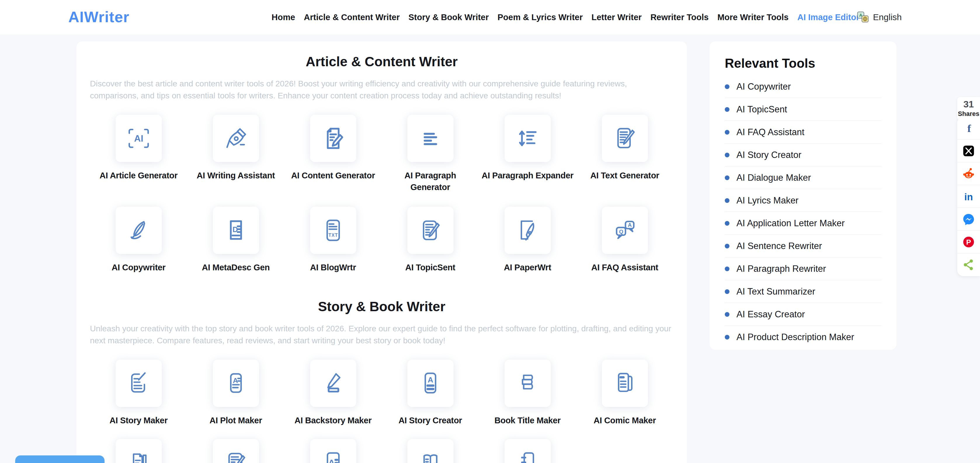 This screenshot has width=980, height=463. What do you see at coordinates (138, 393) in the screenshot?
I see `tool-card-ai-story-maker: AI Story Maker` at bounding box center [138, 393].